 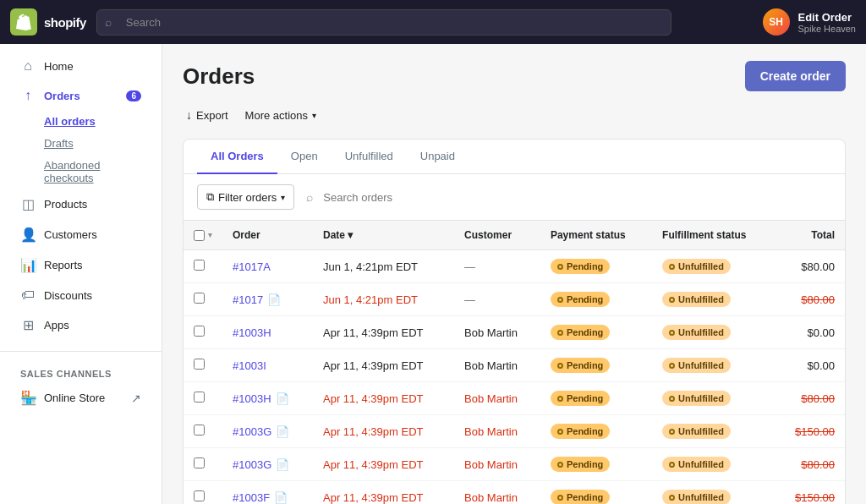 I want to click on sidebar-products-label: Products, so click(x=66, y=205).